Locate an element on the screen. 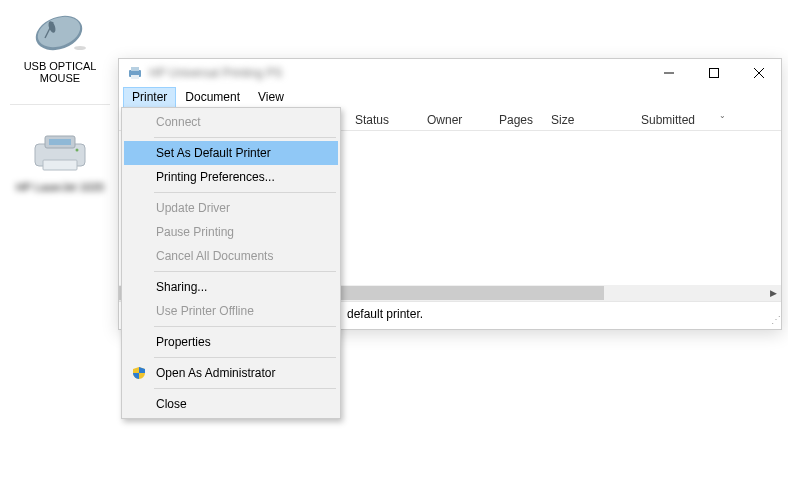 The height and width of the screenshot is (501, 788). menu-view: View is located at coordinates (271, 98).